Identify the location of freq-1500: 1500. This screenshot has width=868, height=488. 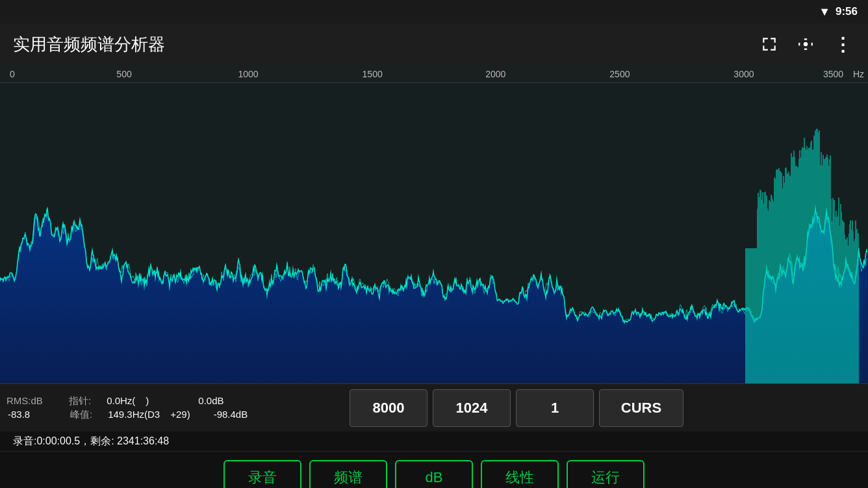
(373, 74).